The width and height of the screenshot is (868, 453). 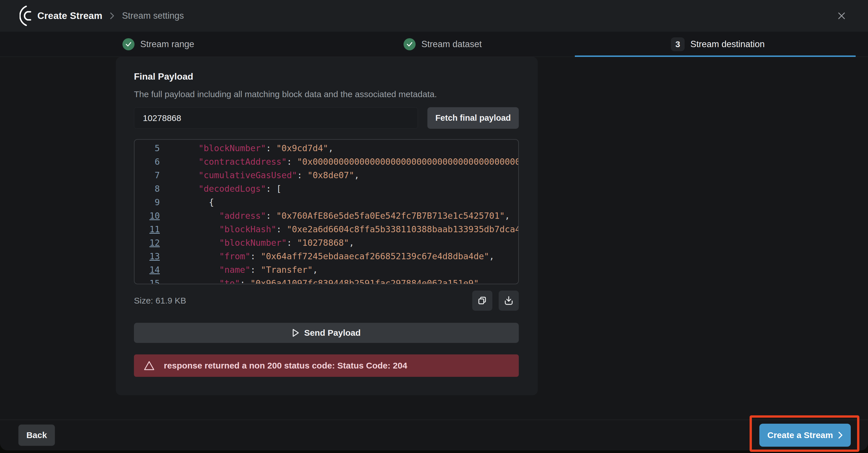 I want to click on step-stream-range: Stream range, so click(x=158, y=44).